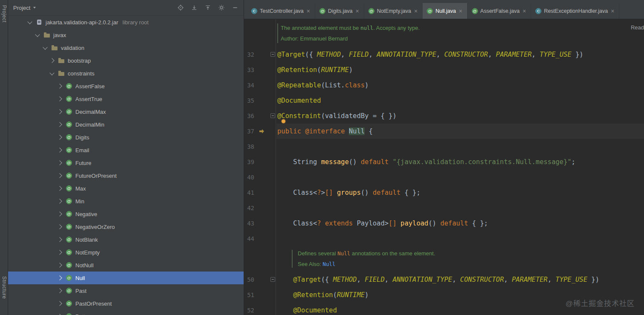 The height and width of the screenshot is (315, 644). Describe the element at coordinates (126, 240) in the screenshot. I see `tree-item: NotBlank` at that location.